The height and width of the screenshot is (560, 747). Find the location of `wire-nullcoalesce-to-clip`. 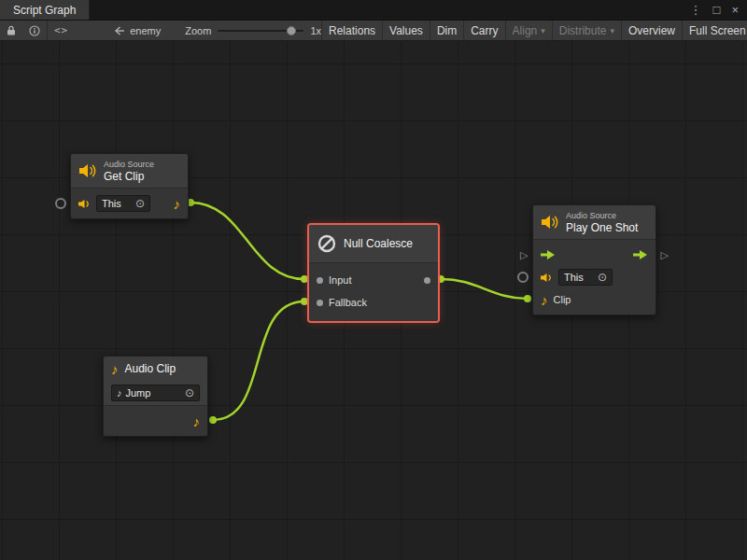

wire-nullcoalesce-to-clip is located at coordinates (484, 289).